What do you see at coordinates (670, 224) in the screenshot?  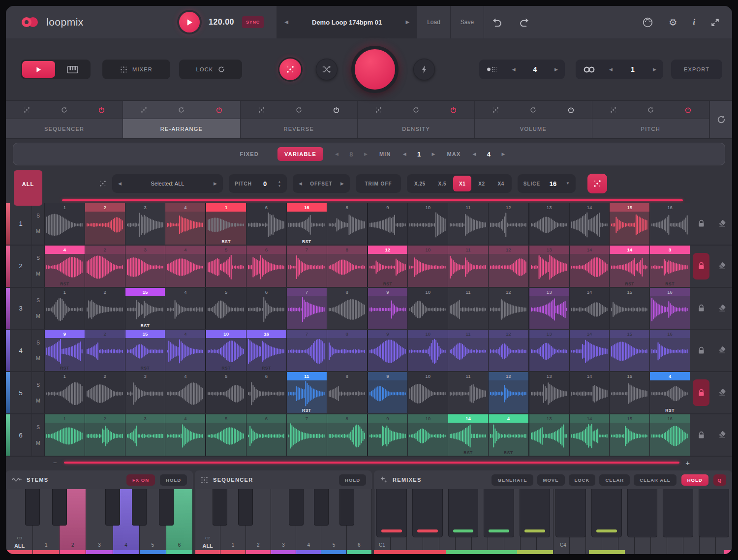 I see `slice-cell: 16` at bounding box center [670, 224].